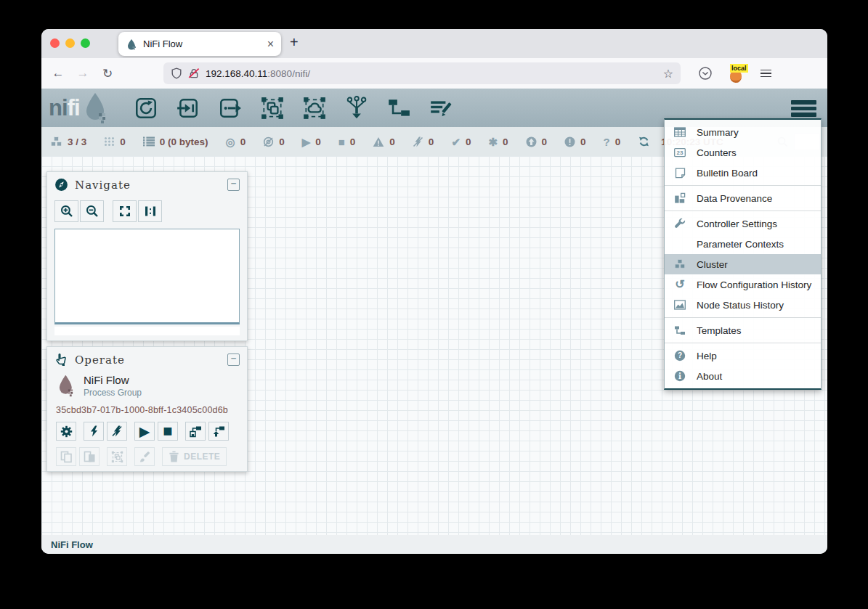 This screenshot has height=609, width=868. What do you see at coordinates (307, 142) in the screenshot?
I see `running-icon: ▶` at bounding box center [307, 142].